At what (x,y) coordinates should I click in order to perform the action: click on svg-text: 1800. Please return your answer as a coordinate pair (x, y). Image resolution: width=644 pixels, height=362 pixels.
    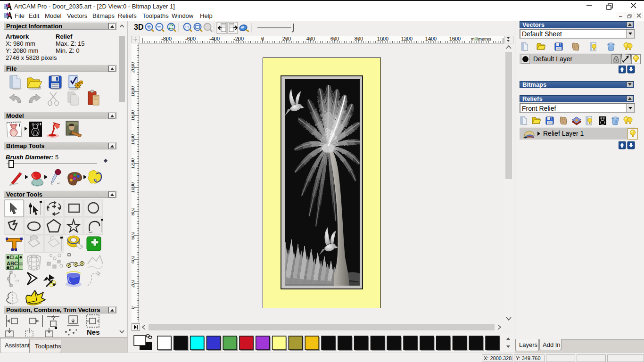
    Looking at the image, I should click on (133, 91).